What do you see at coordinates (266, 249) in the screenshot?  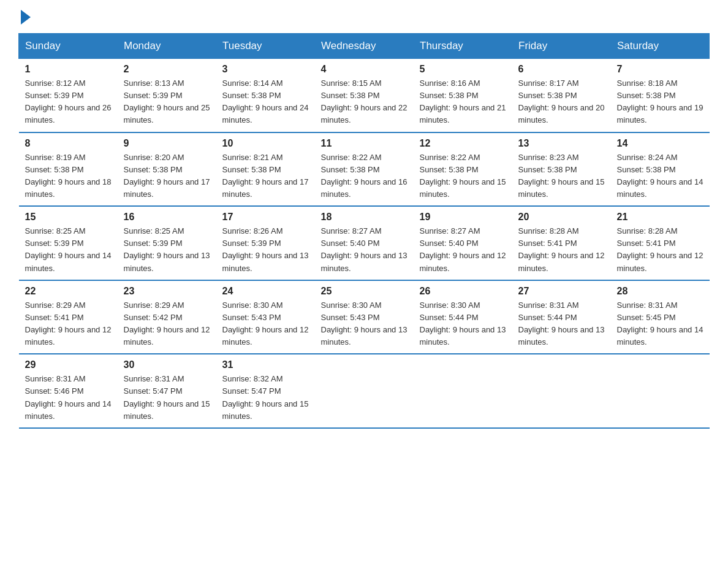 I see `day-info: Sunrise: 8:26 AMSunset: 5:39 PMDaylight:…` at bounding box center [266, 249].